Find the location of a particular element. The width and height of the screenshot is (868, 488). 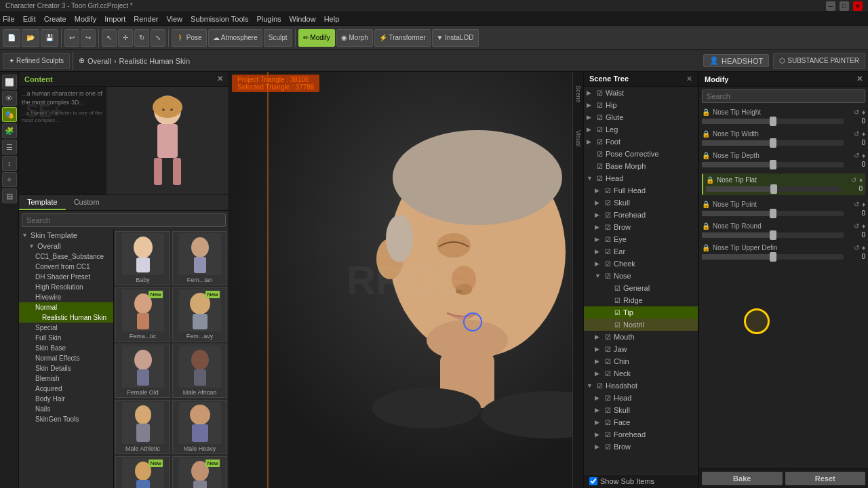

menu-render: Render is located at coordinates (146, 19).